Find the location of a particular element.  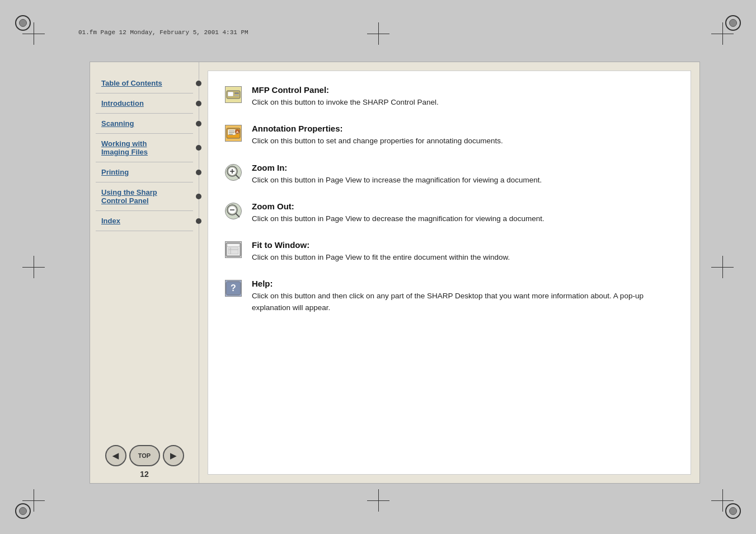

page-number: 12 is located at coordinates (144, 474).